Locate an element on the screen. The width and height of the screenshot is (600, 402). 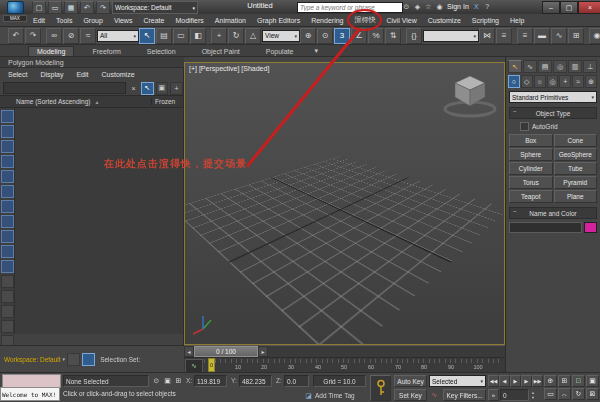
track-bar: ∿ 0 10 20 30 40 50 60 70 80 90 100 is located at coordinates (344, 364).